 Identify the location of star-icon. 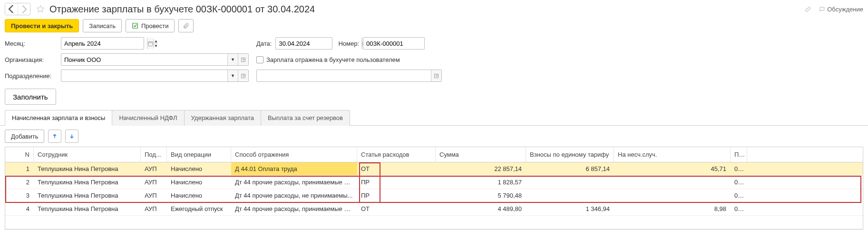
(40, 9).